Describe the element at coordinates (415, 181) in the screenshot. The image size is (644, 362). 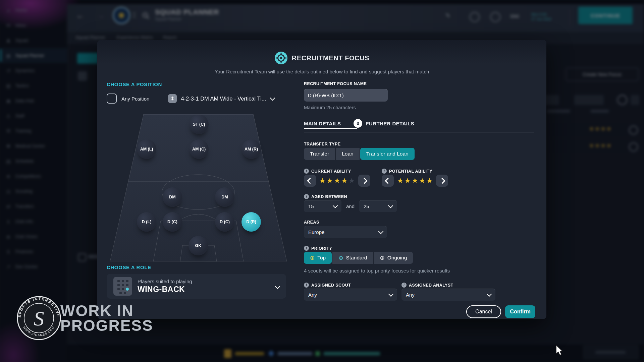
I see `potential-ability-stars: ★★★★★` at that location.